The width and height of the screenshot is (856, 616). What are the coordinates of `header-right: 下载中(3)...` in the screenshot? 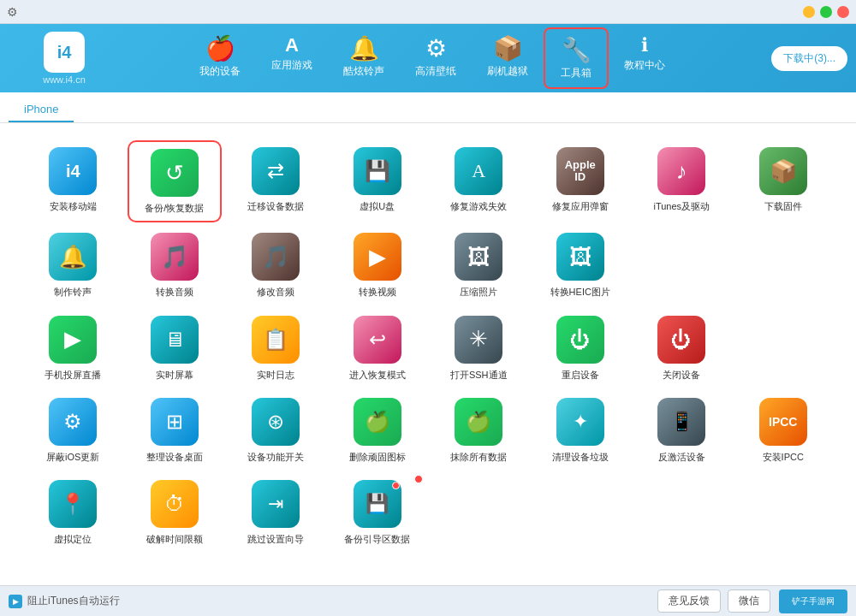 It's located at (796, 58).